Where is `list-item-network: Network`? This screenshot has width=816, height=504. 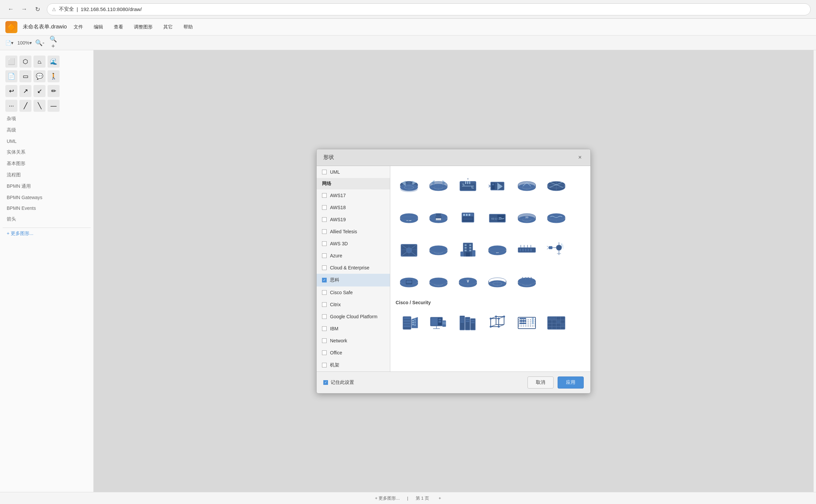
list-item-network: Network is located at coordinates (353, 341).